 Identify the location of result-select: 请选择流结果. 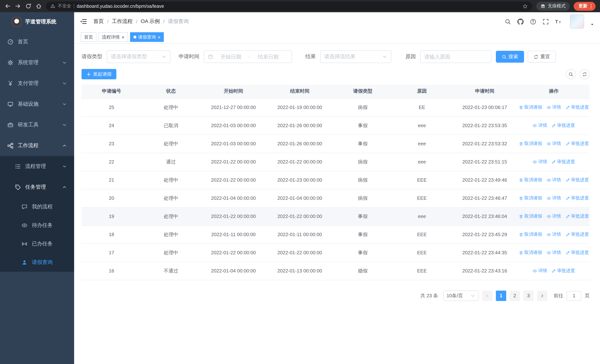
(356, 57).